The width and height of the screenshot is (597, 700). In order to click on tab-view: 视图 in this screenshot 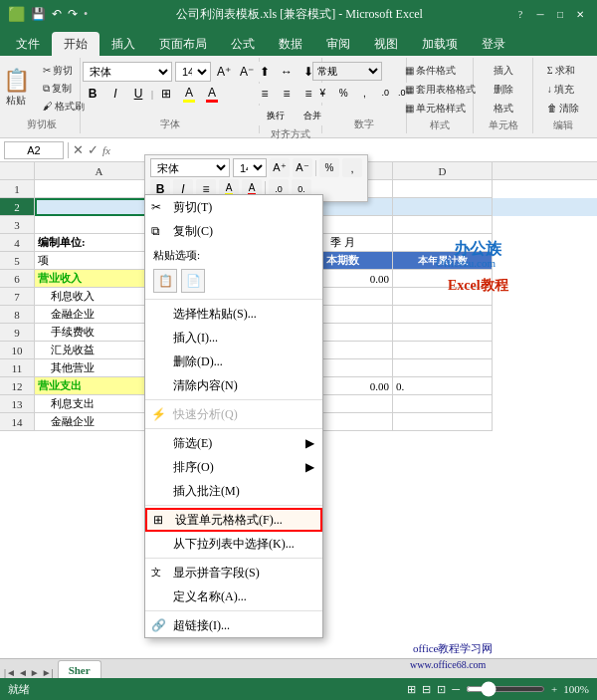, I will do `click(386, 44)`.